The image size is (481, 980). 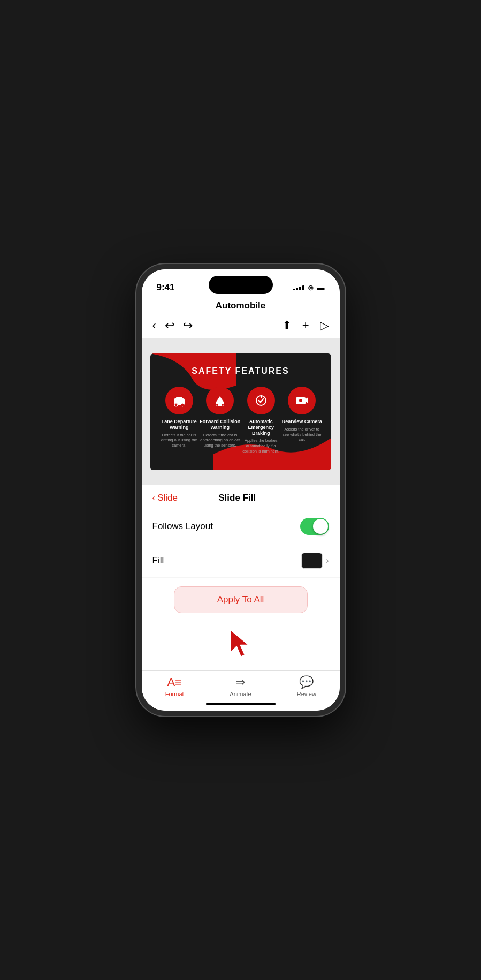 I want to click on signal-bars-icon, so click(x=299, y=288).